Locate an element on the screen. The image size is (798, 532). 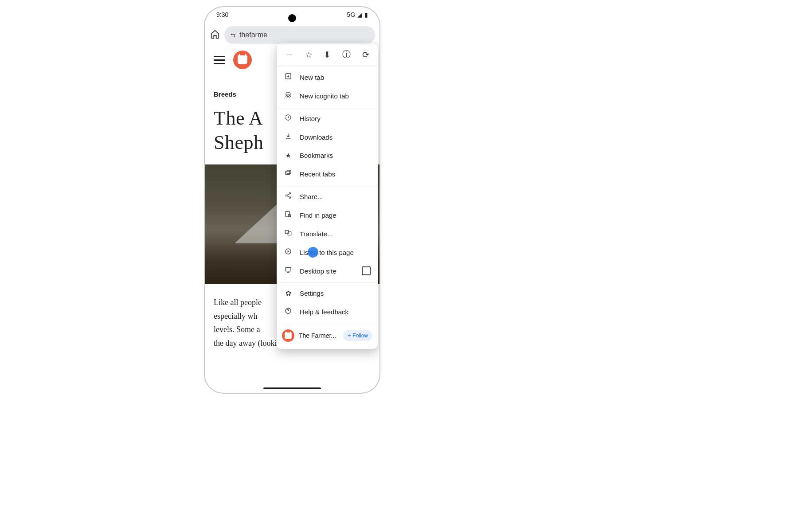
menu-label: Desktop site is located at coordinates (318, 271).